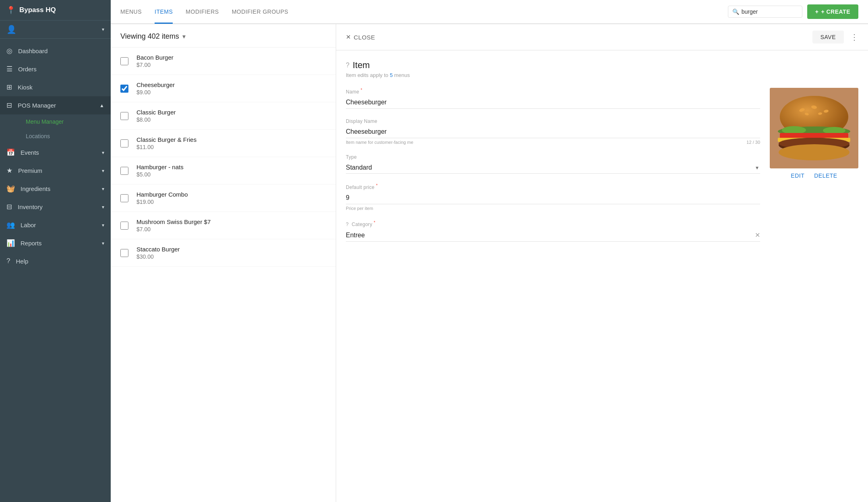 The width and height of the screenshot is (868, 502). Describe the element at coordinates (124, 143) in the screenshot. I see `item-checkbox-classic-burger-fries` at that location.